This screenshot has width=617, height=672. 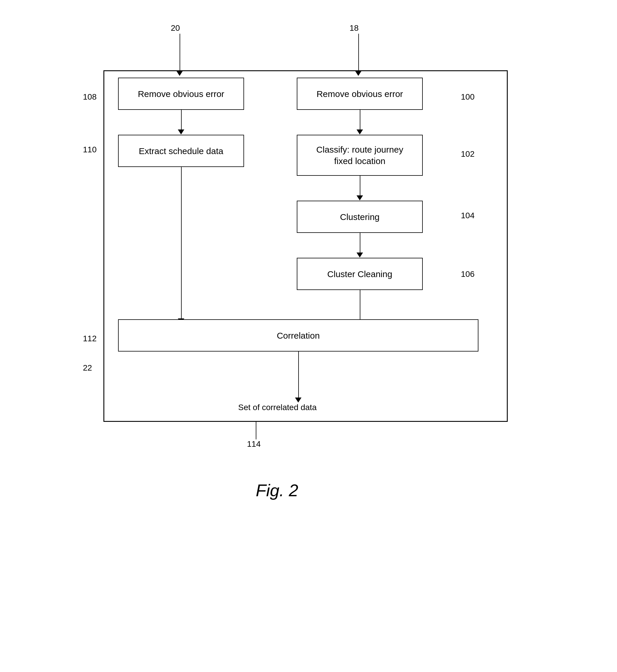 What do you see at coordinates (468, 154) in the screenshot?
I see `ref-102-label: 102` at bounding box center [468, 154].